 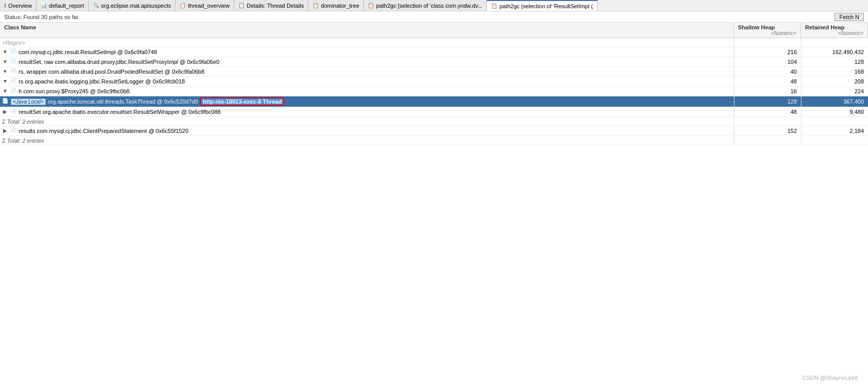 I want to click on tab-label-path2gc-1: path2gc [selection of 'class com.yndw.dv…, so click(x=429, y=6).